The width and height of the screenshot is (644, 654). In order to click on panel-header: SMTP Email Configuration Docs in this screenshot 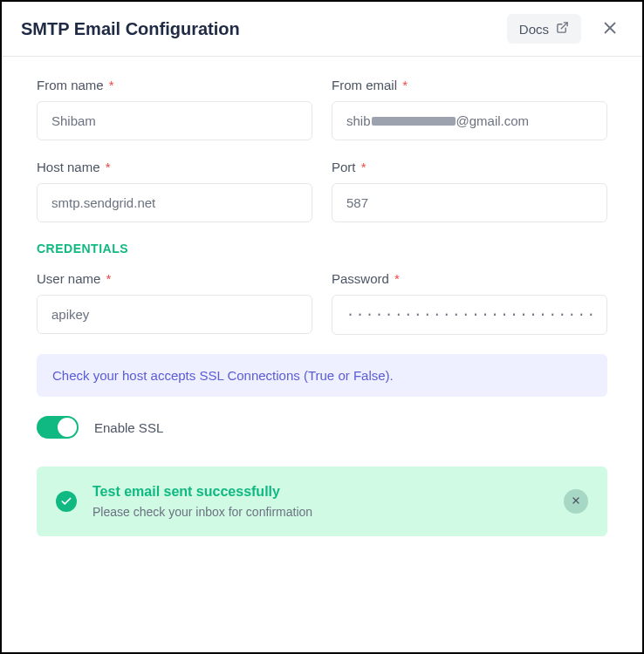, I will do `click(322, 30)`.